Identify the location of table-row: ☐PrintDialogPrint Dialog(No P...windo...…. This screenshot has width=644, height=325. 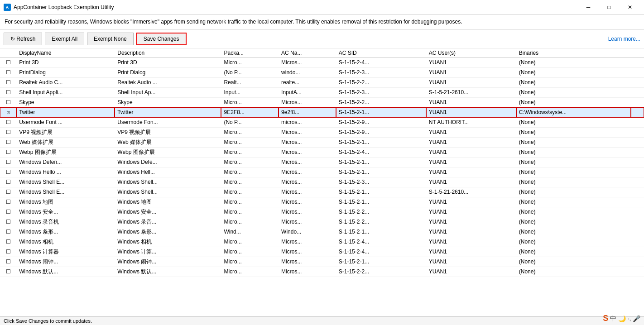
(322, 72).